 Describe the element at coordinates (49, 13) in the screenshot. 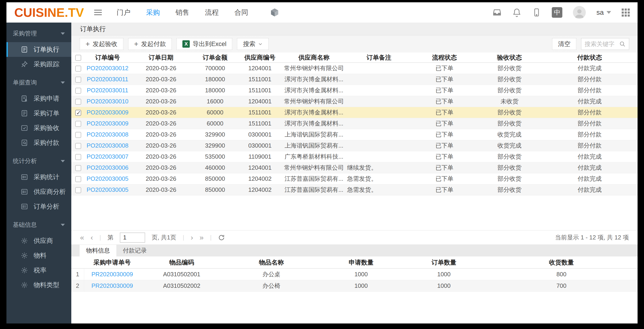

I see `app-logo: CUISINE.TV` at that location.